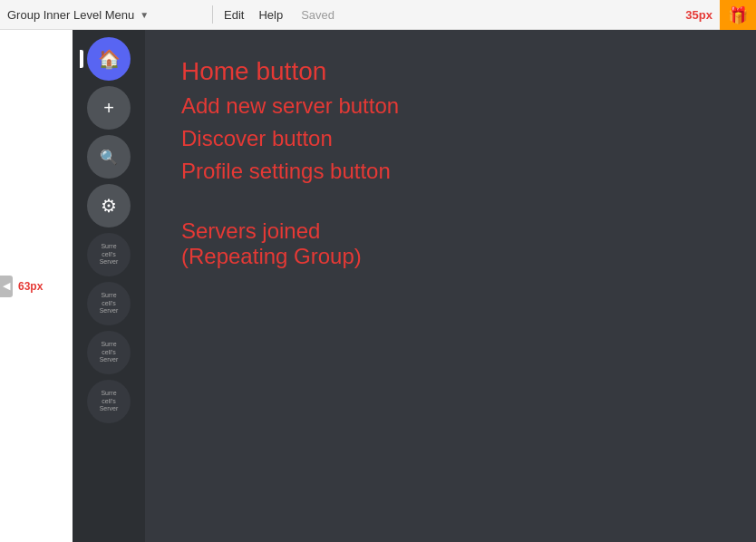 The width and height of the screenshot is (756, 542). I want to click on gift-button: 🎁, so click(738, 15).